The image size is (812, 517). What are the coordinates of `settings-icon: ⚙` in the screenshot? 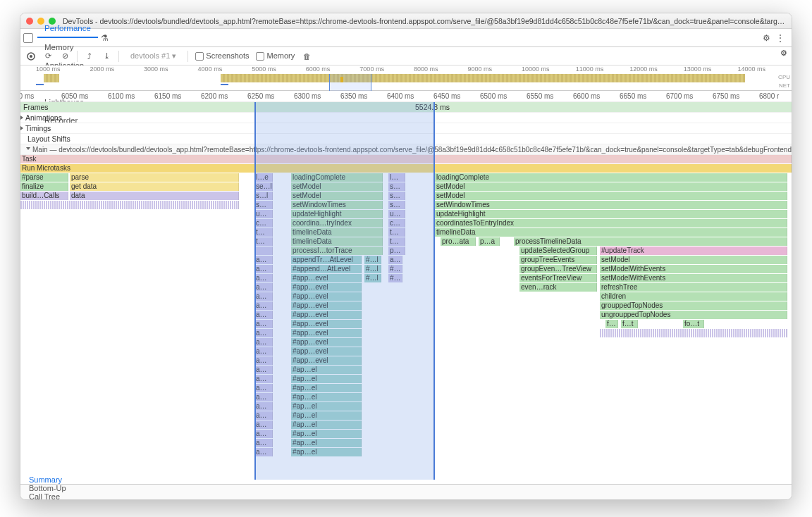 It's located at (767, 38).